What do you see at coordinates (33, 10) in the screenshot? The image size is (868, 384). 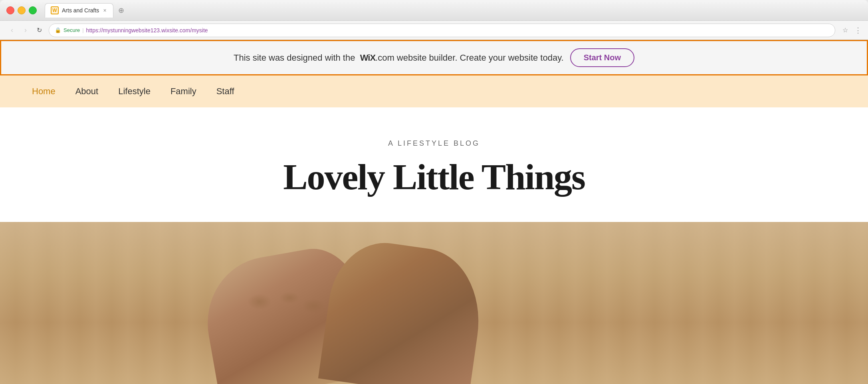 I see `maximize-button` at bounding box center [33, 10].